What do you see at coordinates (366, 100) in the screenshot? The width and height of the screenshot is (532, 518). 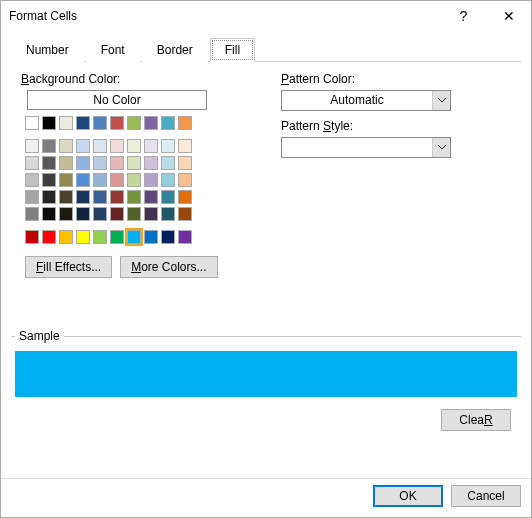 I see `pattern-color-dropdown: Automatic` at bounding box center [366, 100].